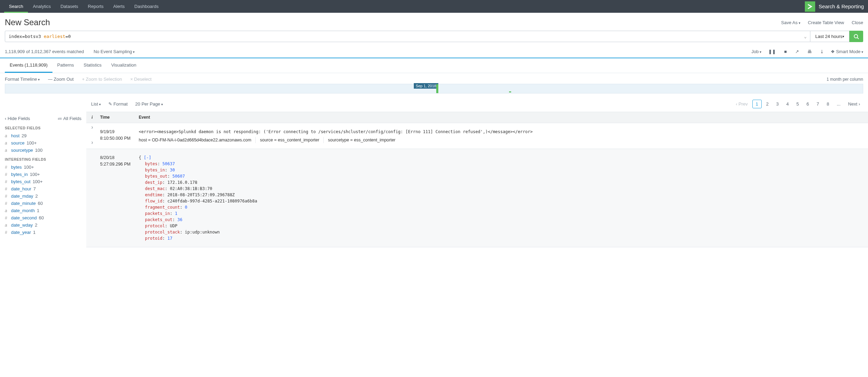 This screenshot has width=868, height=377. I want to click on event-raw: <error><message>Splunkd daemon is not re…, so click(503, 132).